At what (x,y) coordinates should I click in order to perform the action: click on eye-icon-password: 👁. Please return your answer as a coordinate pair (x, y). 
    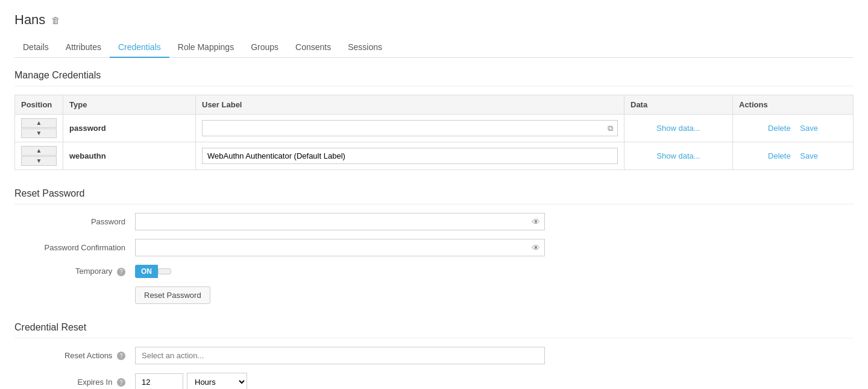
    Looking at the image, I should click on (536, 222).